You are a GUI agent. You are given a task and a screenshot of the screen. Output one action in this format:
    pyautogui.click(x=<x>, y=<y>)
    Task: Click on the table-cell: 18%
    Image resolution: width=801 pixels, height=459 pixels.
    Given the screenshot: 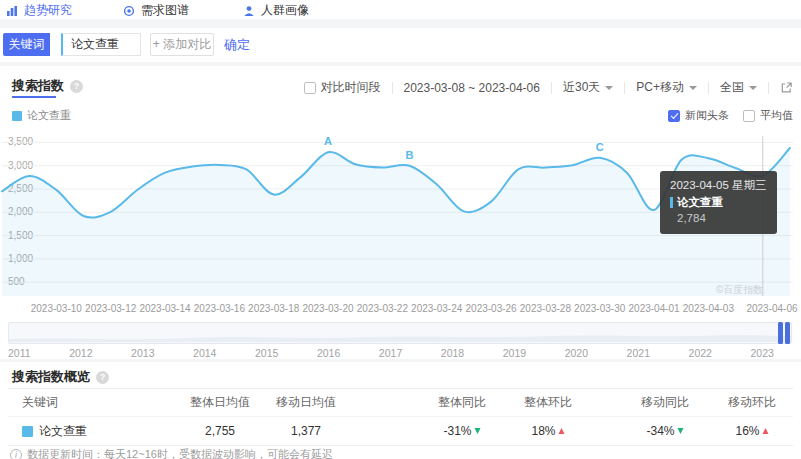 What is the action you would take?
    pyautogui.click(x=548, y=431)
    